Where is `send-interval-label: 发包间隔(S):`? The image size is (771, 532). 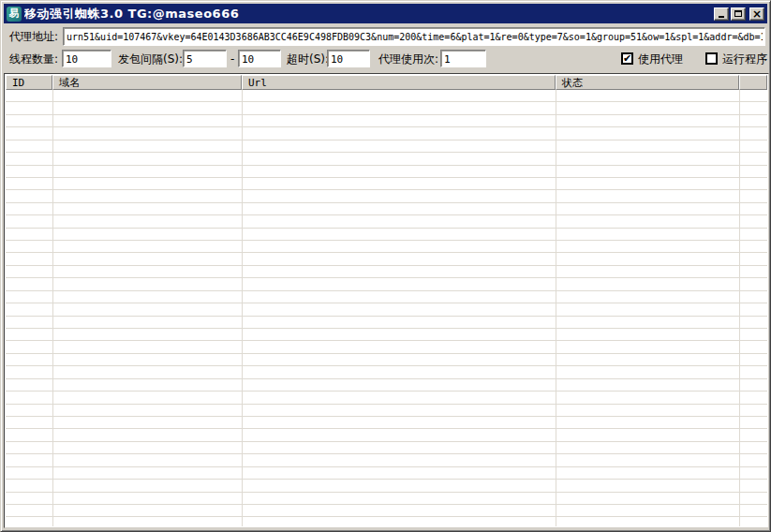
send-interval-label: 发包间隔(S): is located at coordinates (150, 60).